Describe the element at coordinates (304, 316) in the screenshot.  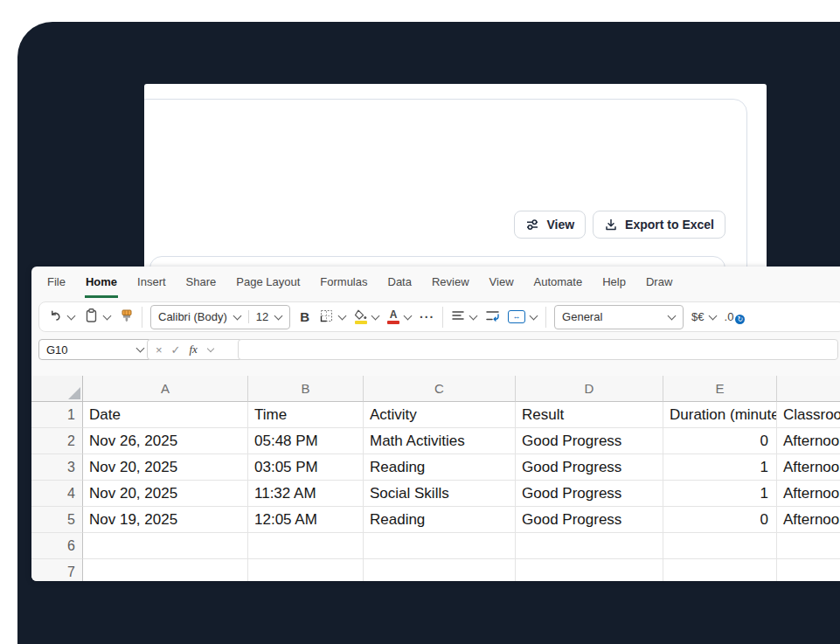
I see `bold-button: B` at that location.